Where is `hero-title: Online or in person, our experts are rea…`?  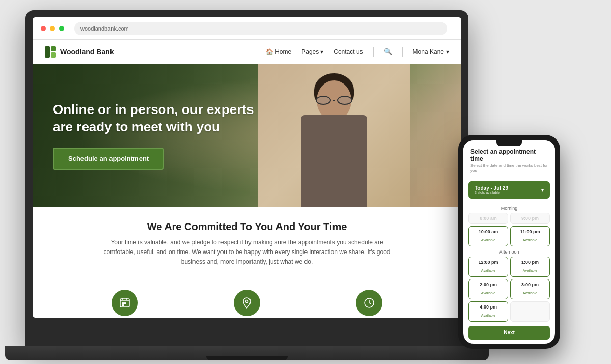
hero-title: Online or in person, our experts are rea… is located at coordinates (165, 119).